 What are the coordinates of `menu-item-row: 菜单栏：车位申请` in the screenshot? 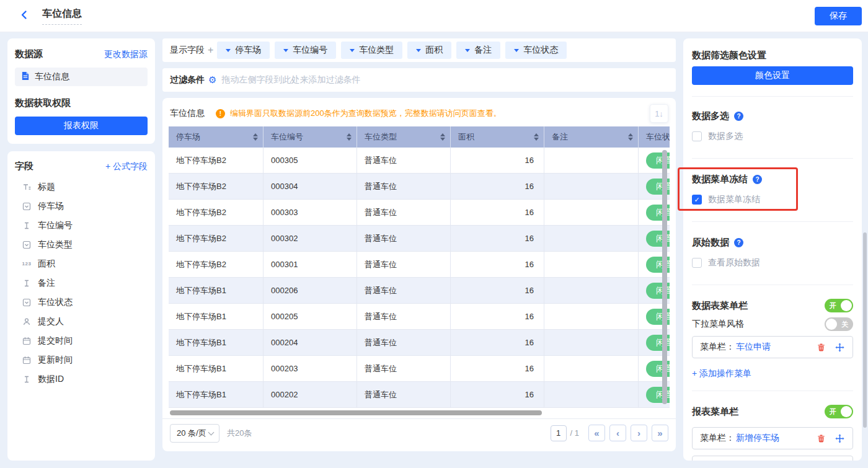 It's located at (773, 347).